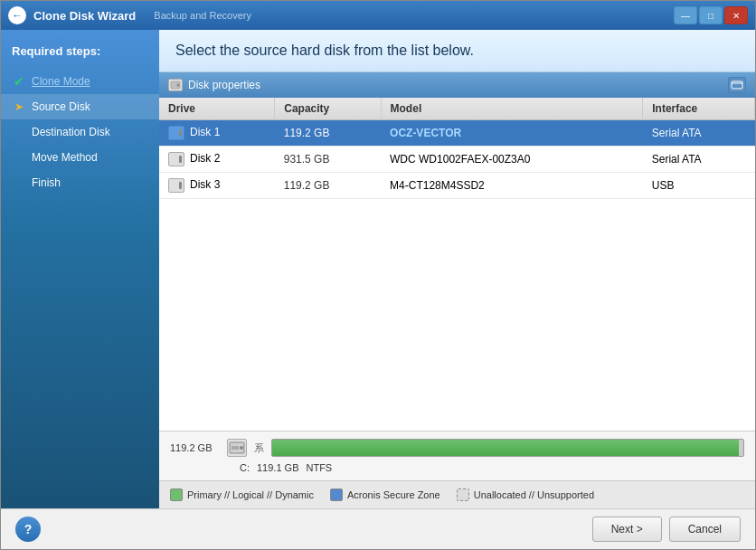 The width and height of the screenshot is (756, 550). I want to click on legend-item-acronis: Acronis Secure Zone, so click(385, 495).